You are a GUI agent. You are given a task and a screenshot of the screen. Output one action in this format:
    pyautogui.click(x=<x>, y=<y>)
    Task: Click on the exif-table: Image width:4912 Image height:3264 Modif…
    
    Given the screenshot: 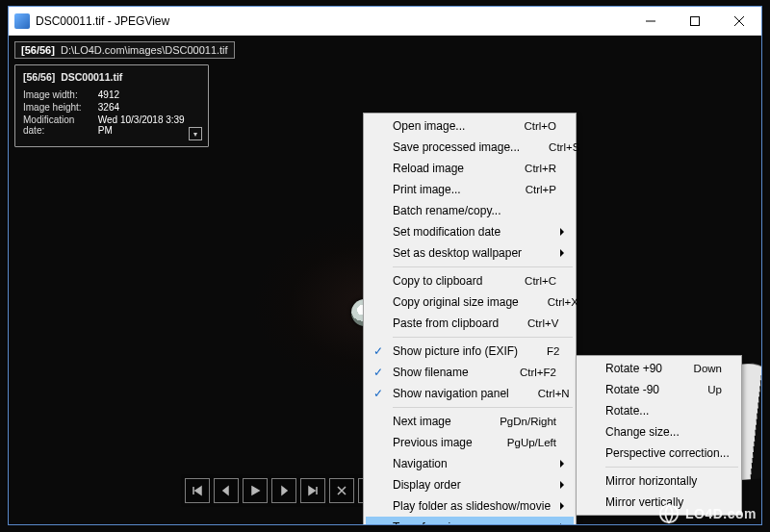 What is the action you would take?
    pyautogui.click(x=112, y=113)
    